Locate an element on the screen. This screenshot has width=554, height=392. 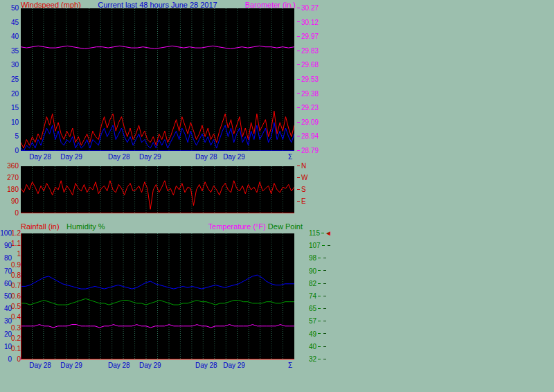
temperature-tick-label: 32 is located at coordinates (316, 359).